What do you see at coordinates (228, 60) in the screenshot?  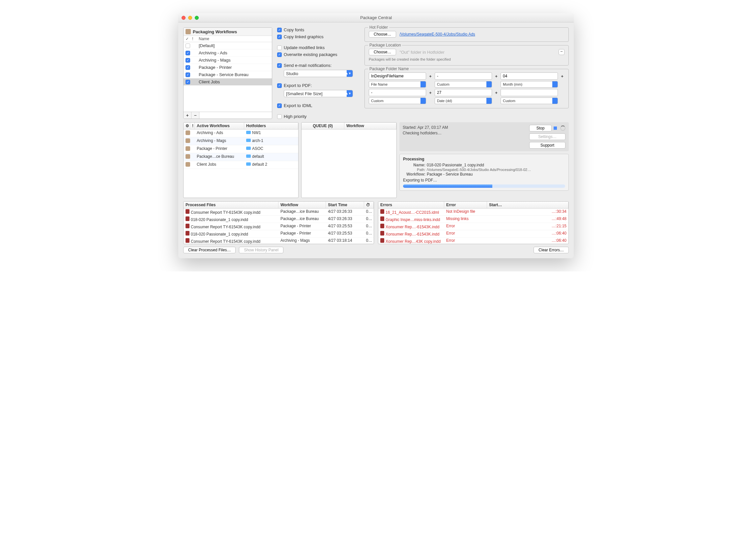 I see `workflow-row: ✓Archiving - Mags` at bounding box center [228, 60].